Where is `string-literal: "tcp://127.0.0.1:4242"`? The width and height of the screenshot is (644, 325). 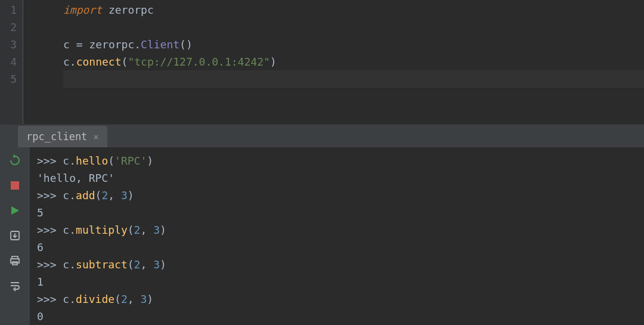 string-literal: "tcp://127.0.0.1:4242" is located at coordinates (199, 62).